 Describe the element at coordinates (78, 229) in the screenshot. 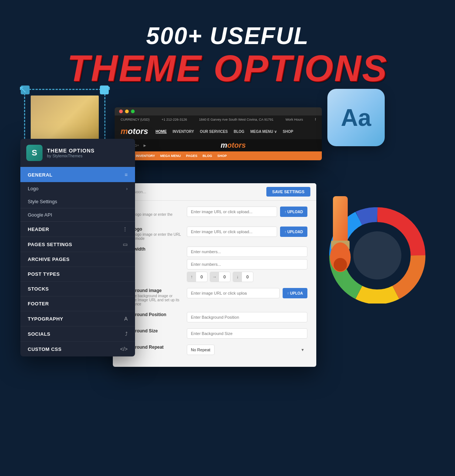

I see `menu-item-header: HEADER ⋮` at that location.